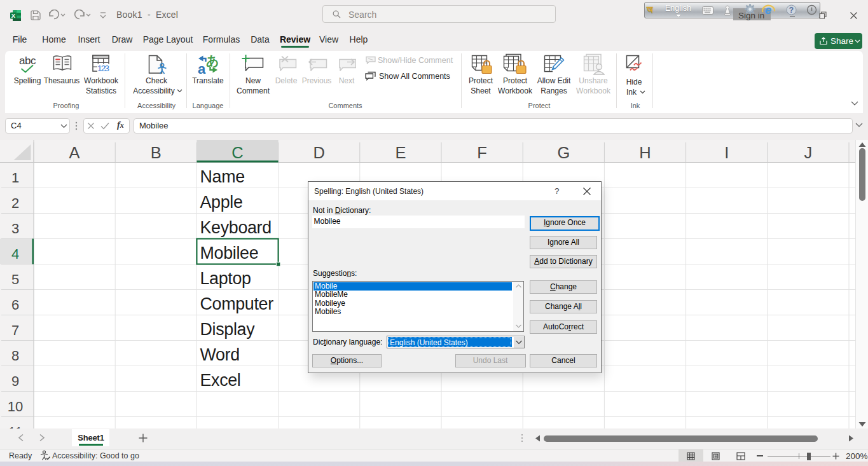 The image size is (868, 466). Describe the element at coordinates (15, 407) in the screenshot. I see `svg-text: 10` at that location.